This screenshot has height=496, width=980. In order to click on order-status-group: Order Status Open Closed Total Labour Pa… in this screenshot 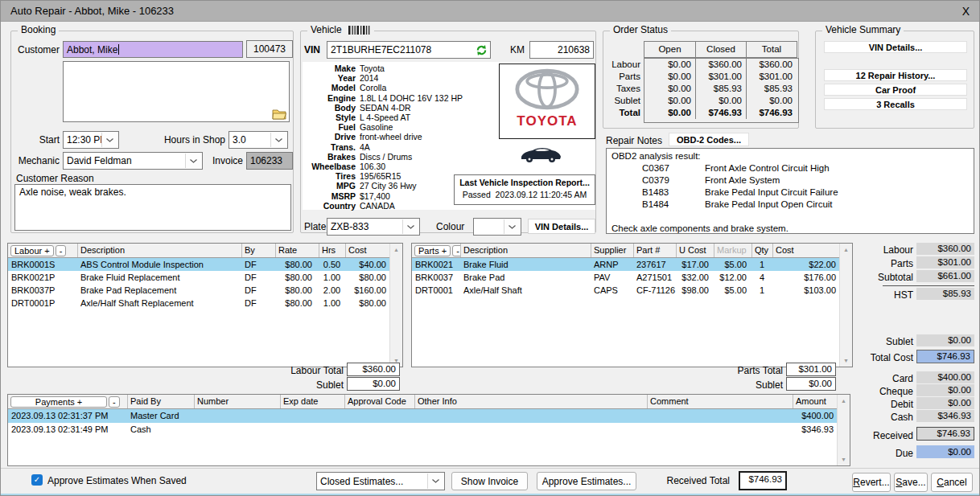, I will do `click(701, 80)`.